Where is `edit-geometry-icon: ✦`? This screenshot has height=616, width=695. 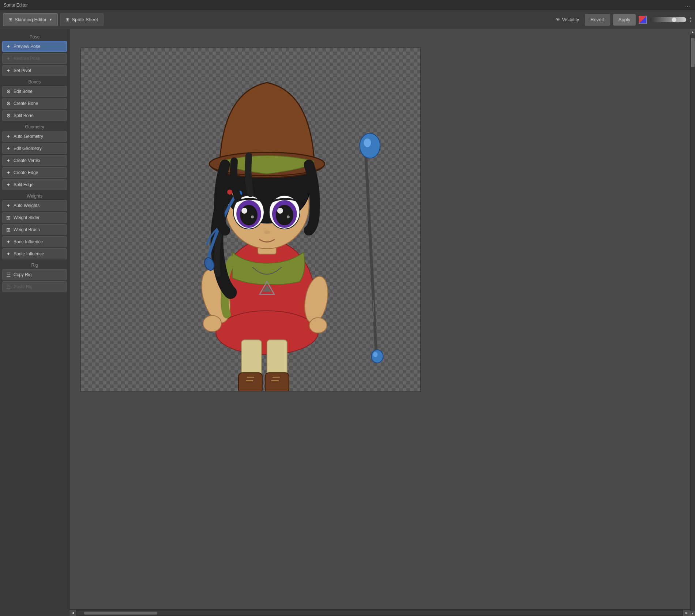 edit-geometry-icon: ✦ is located at coordinates (8, 149).